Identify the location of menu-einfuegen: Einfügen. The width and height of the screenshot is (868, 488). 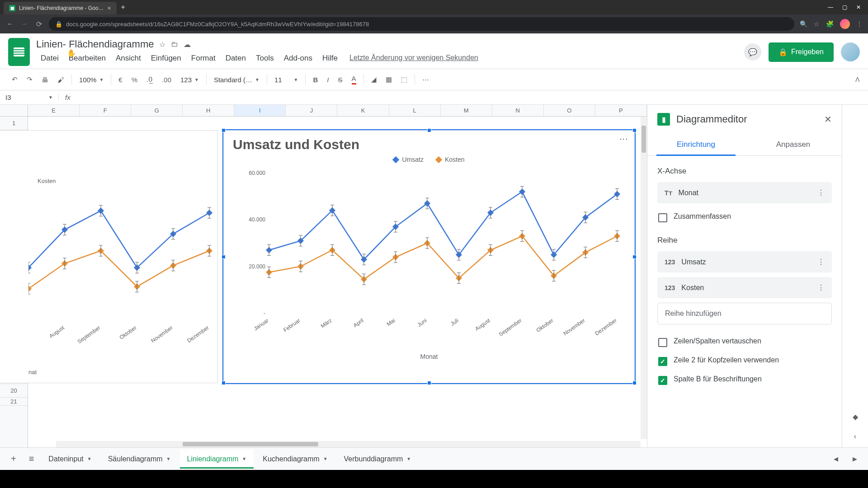
(166, 58).